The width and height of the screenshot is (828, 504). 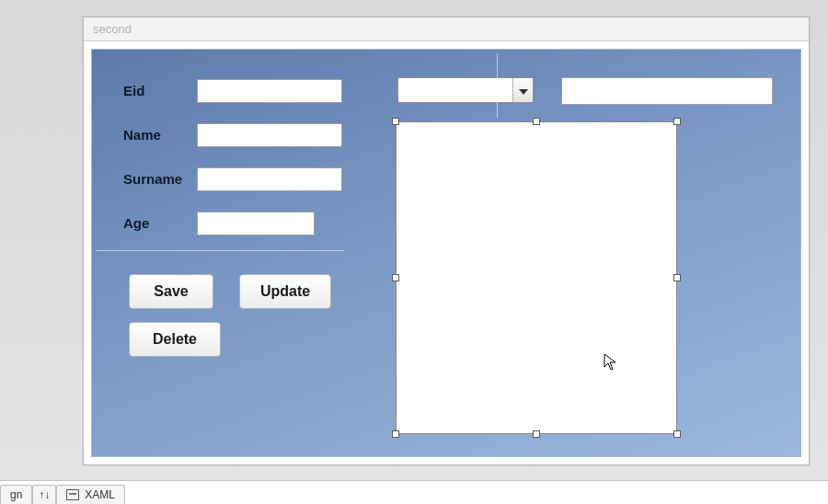 I want to click on label-eid: Eid, so click(x=134, y=90).